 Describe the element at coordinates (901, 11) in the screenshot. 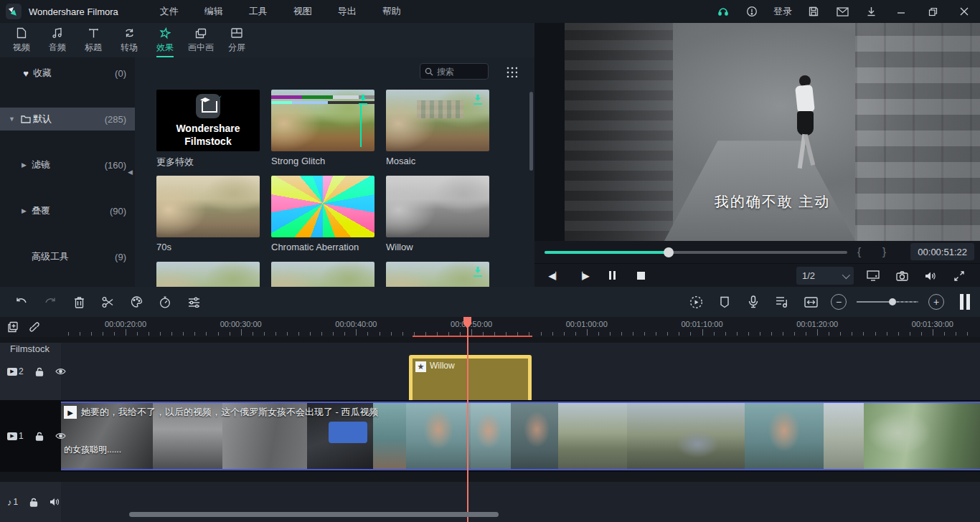

I see `minimize-button` at that location.